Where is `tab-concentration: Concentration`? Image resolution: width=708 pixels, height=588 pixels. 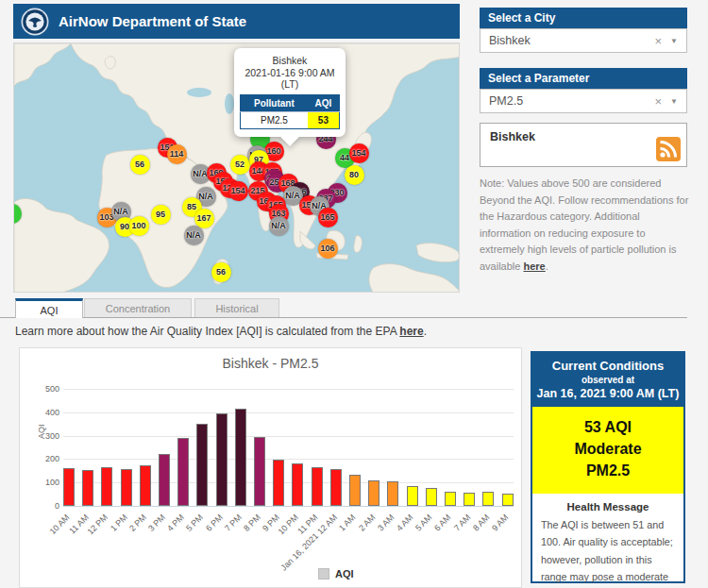
tab-concentration: Concentration is located at coordinates (138, 308).